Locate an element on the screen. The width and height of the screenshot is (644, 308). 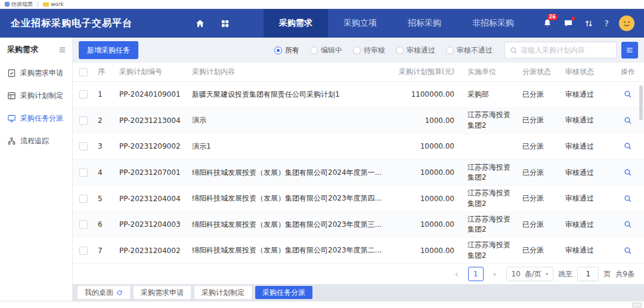
sidebar-item-task-dispatch: 采购任务分派 is located at coordinates (36, 118).